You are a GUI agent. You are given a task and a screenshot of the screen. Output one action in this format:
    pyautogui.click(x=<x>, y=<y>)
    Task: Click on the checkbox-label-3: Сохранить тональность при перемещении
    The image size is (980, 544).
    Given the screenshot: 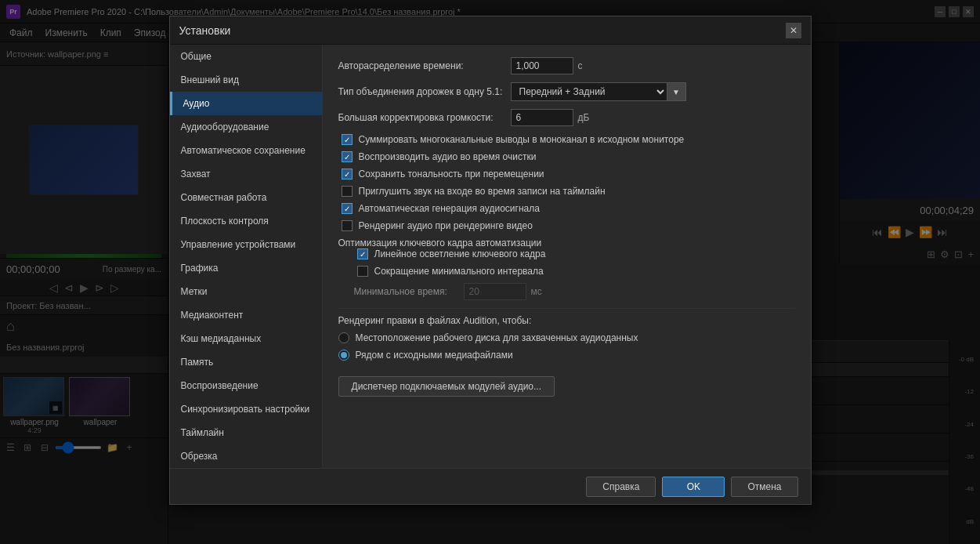 What is the action you would take?
    pyautogui.click(x=451, y=174)
    